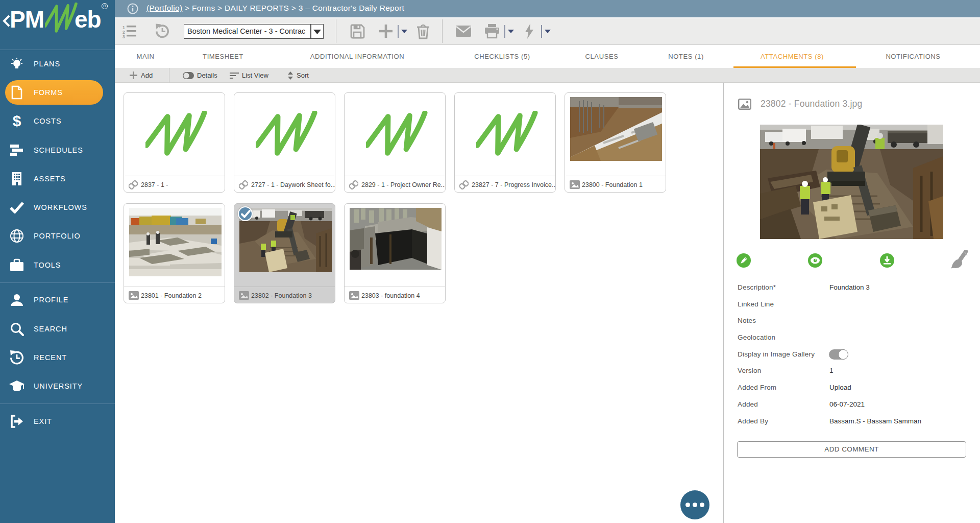 This screenshot has width=980, height=523. I want to click on svg-text: 3, so click(124, 36).